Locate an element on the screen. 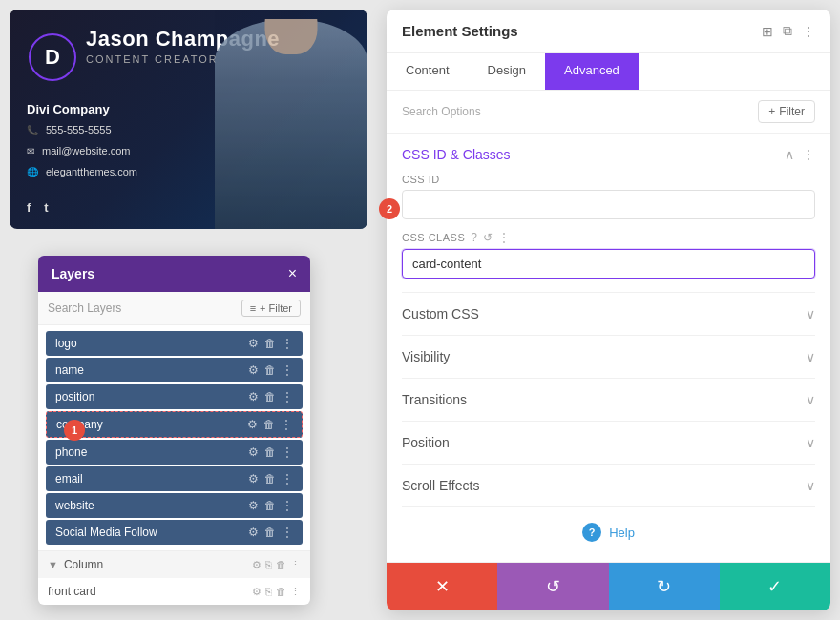 The height and width of the screenshot is (620, 840). tabs-bar: Content Design Advanced is located at coordinates (609, 72).